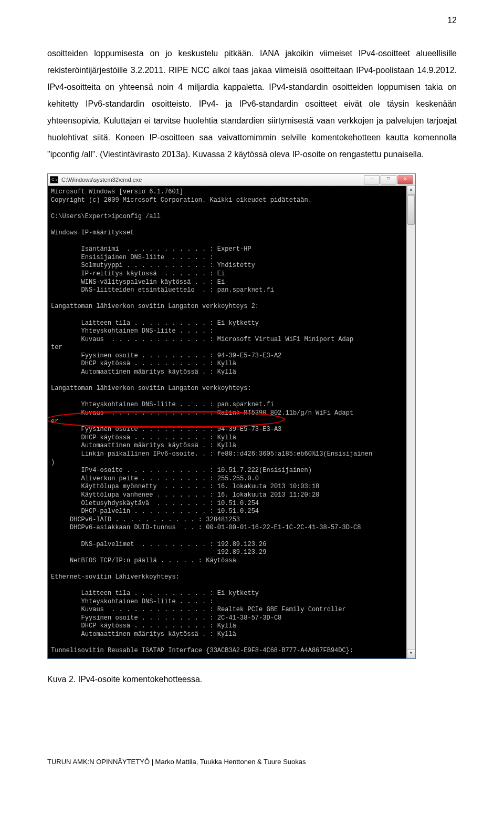  What do you see at coordinates (132, 257) in the screenshot?
I see `cmd-label: Ensisijainen DNS-liite . . . . . :` at bounding box center [132, 257].